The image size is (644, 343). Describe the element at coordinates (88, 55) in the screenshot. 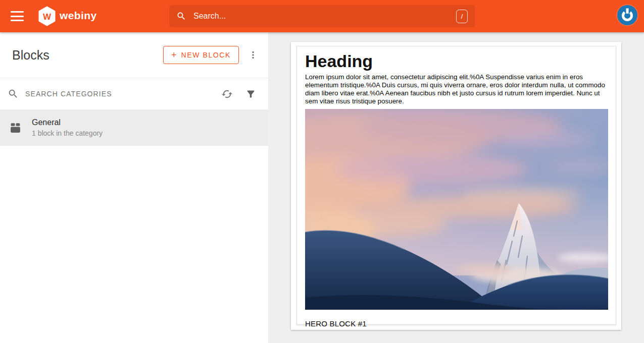

I see `page-title: Blocks` at that location.